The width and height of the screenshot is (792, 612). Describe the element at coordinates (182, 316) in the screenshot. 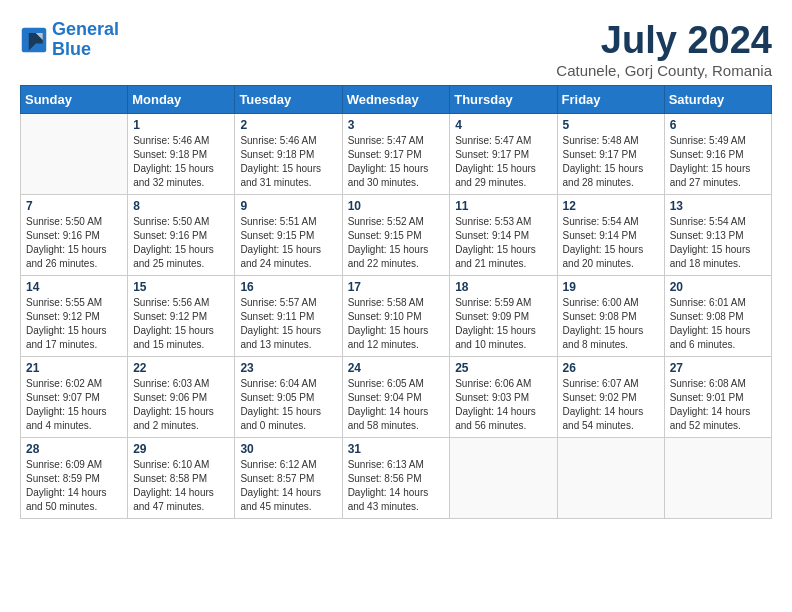

I see `calendar-cell-w3-d2: 15Sunrise: 5:56 AM Sunset: 9:12 PM Dayli…` at that location.